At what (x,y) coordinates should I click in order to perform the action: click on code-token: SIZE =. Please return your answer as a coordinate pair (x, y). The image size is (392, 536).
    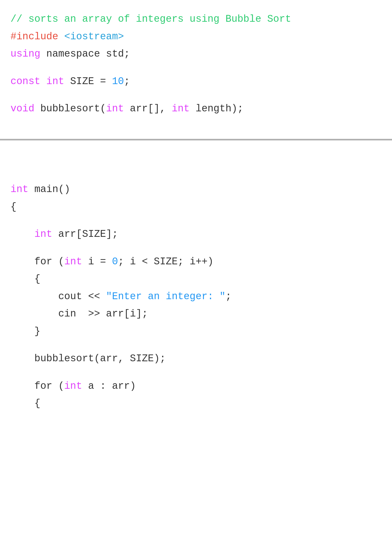
    Looking at the image, I should click on (88, 82).